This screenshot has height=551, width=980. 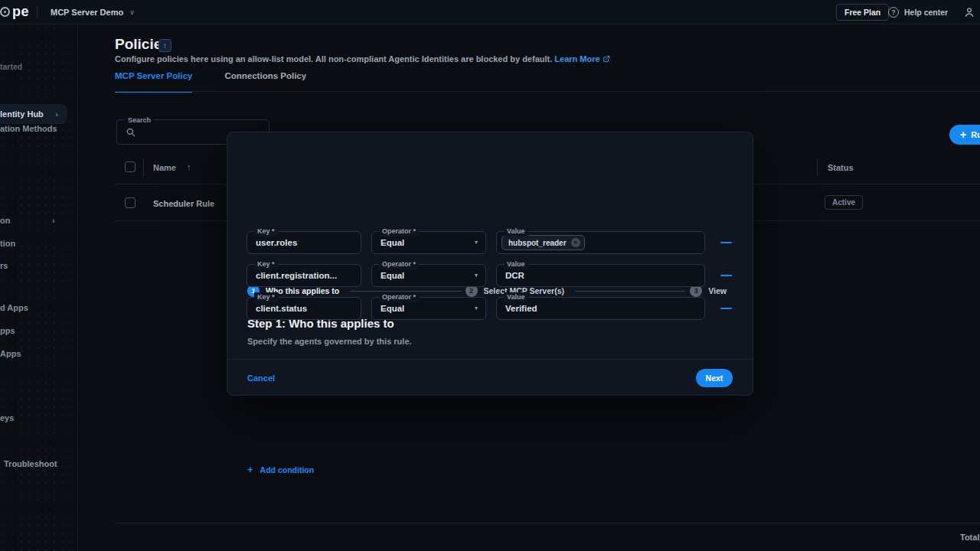 What do you see at coordinates (130, 167) in the screenshot?
I see `select-all-checkbox` at bounding box center [130, 167].